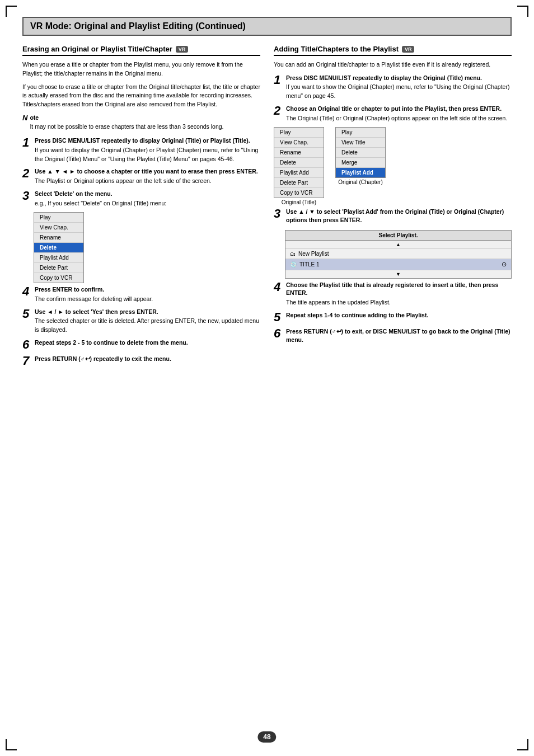 This screenshot has height=756, width=534. What do you see at coordinates (504, 264) in the screenshot?
I see `title1-check: ⊙` at bounding box center [504, 264].